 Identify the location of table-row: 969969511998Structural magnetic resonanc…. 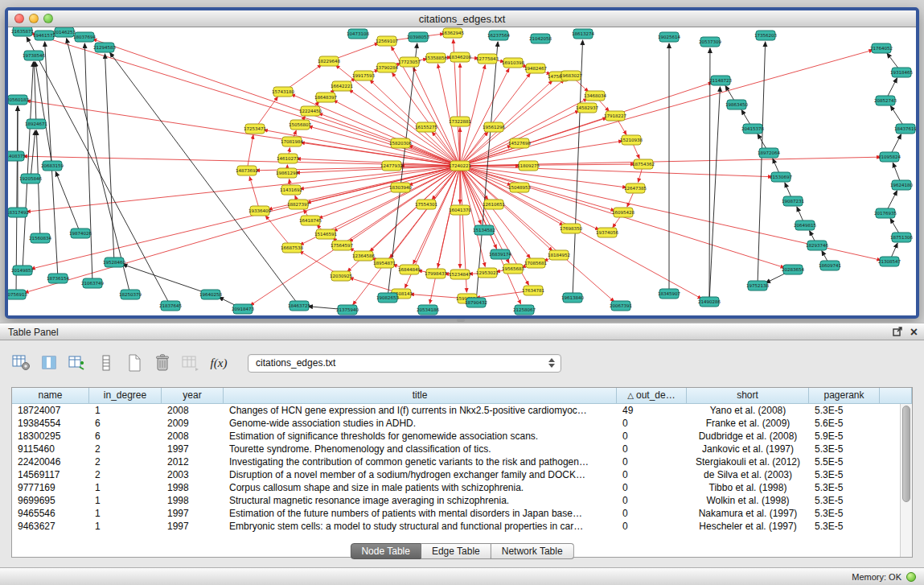
(462, 501).